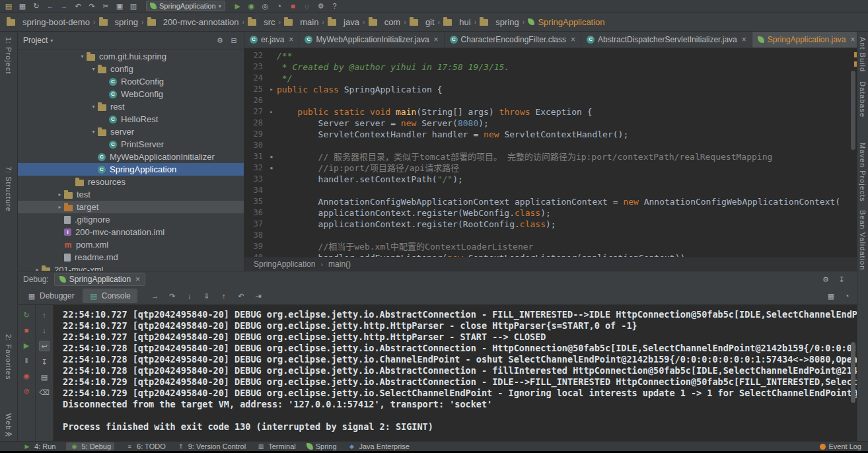  Describe the element at coordinates (379, 446) in the screenshot. I see `status-button-java-enterprise: ◆Java Enterprise` at that location.